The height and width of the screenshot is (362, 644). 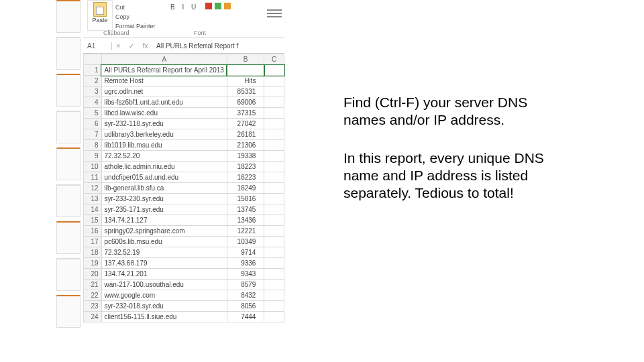 What do you see at coordinates (184, 156) in the screenshot?
I see `table-row: 972.32.52.2019338` at bounding box center [184, 156].